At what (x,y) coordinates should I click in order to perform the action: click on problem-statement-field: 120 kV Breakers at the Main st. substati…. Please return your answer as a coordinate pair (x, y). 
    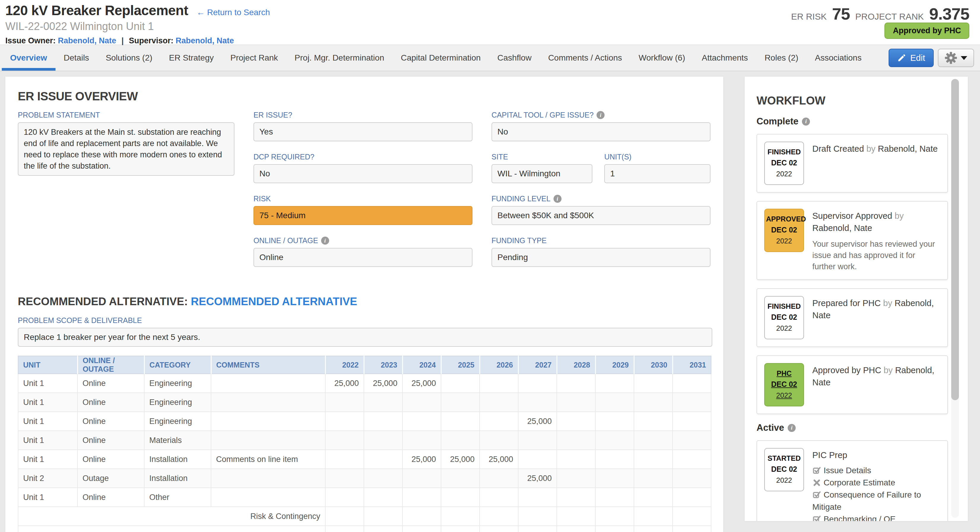
    Looking at the image, I should click on (126, 149).